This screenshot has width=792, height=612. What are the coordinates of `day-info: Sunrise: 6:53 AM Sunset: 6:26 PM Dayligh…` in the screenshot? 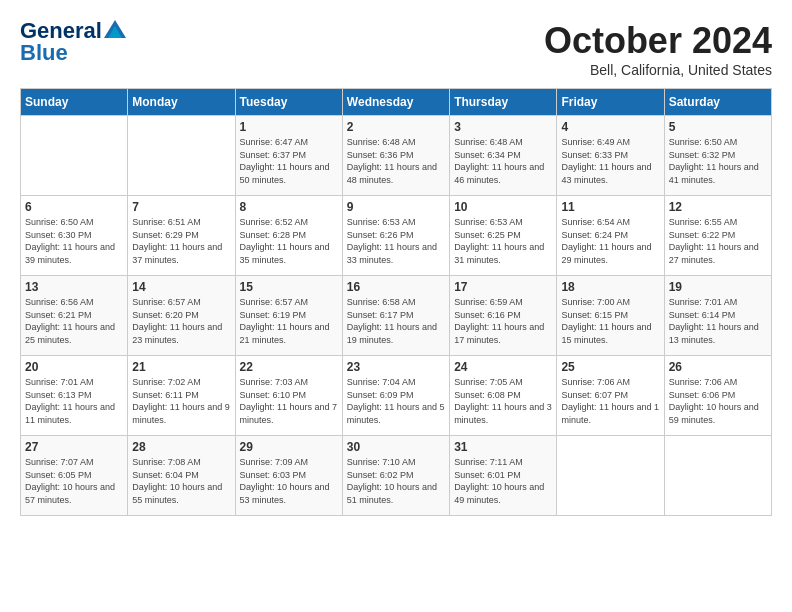 It's located at (396, 241).